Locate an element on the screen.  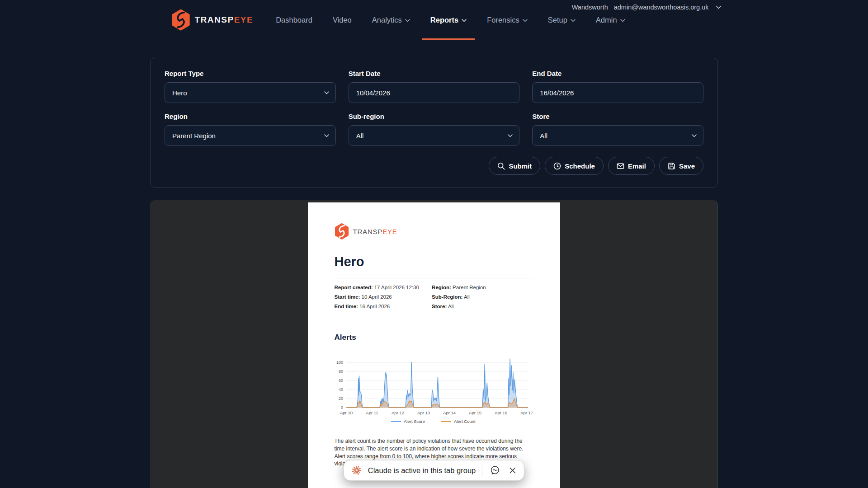
svg-text: Apr 17 is located at coordinates (526, 413).